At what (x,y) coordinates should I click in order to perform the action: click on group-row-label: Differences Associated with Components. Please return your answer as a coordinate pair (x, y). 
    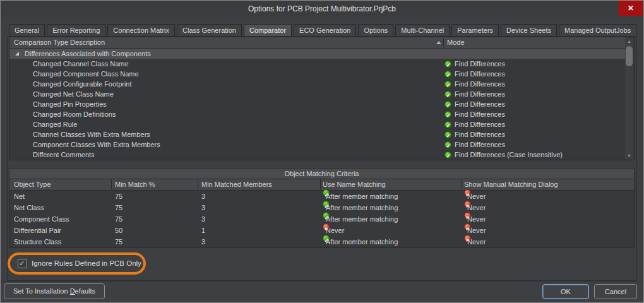
    Looking at the image, I should click on (88, 54).